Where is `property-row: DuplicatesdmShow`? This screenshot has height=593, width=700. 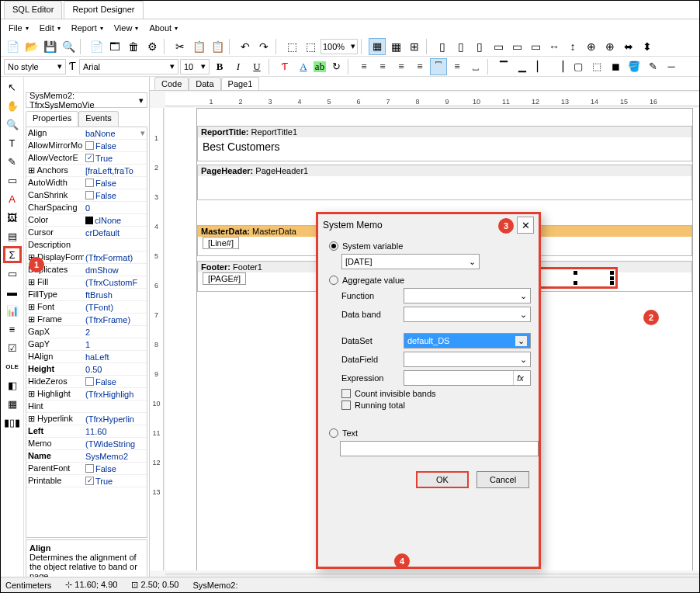 property-row: DuplicatesdmShow is located at coordinates (87, 270).